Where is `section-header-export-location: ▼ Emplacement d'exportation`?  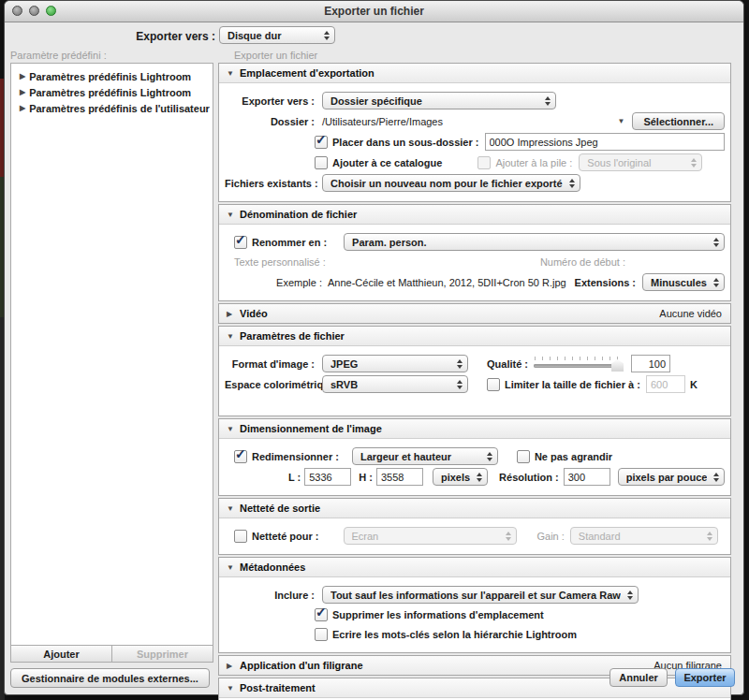
section-header-export-location: ▼ Emplacement d'exportation is located at coordinates (475, 73).